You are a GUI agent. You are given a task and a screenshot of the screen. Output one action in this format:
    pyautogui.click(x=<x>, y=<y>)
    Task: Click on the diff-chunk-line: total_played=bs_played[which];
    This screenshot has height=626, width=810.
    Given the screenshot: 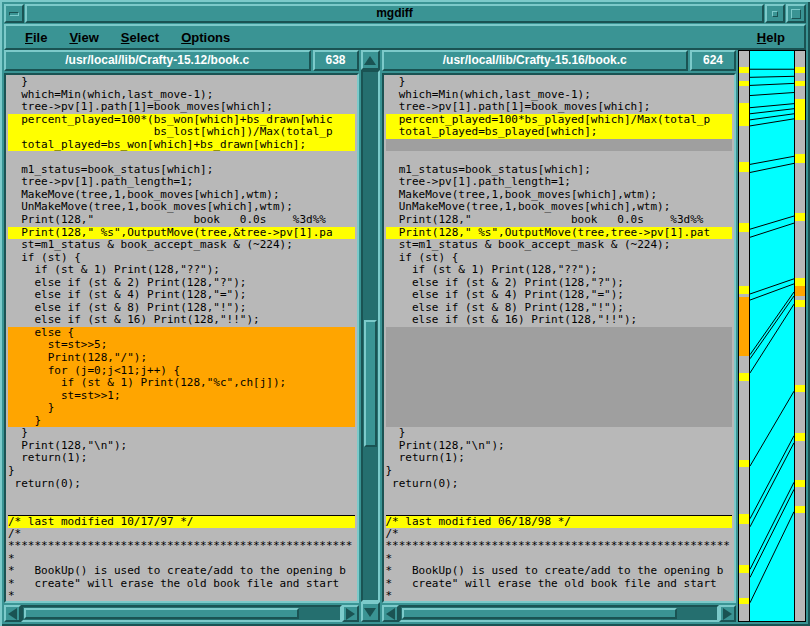 What is the action you would take?
    pyautogui.click(x=560, y=132)
    